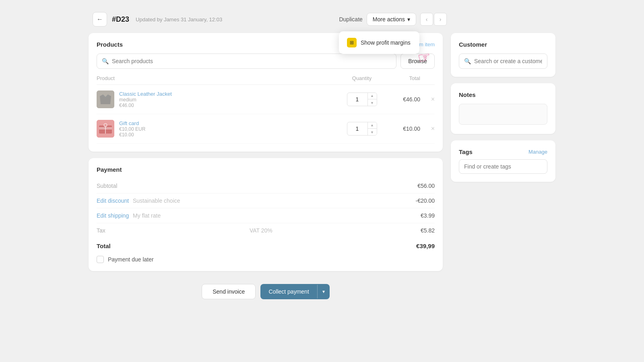 This screenshot has width=644, height=362. I want to click on notes-input, so click(503, 114).